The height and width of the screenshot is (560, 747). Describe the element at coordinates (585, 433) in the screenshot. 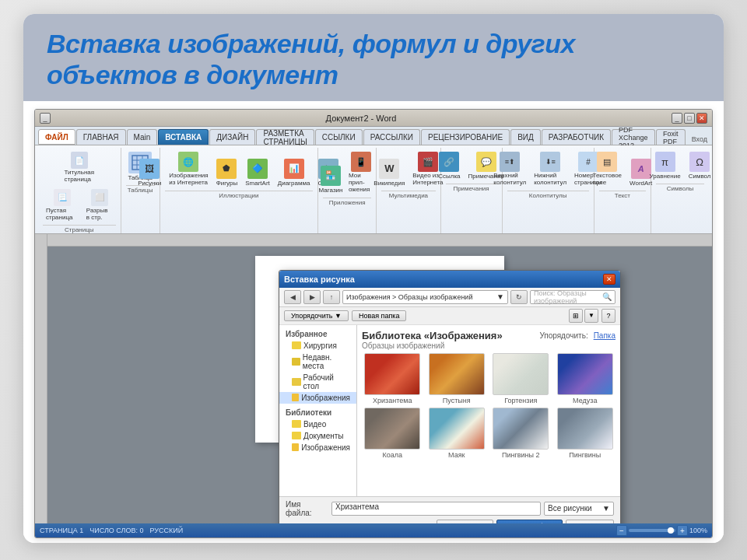

I see `image-thumb-penguins2: Пингвины` at that location.